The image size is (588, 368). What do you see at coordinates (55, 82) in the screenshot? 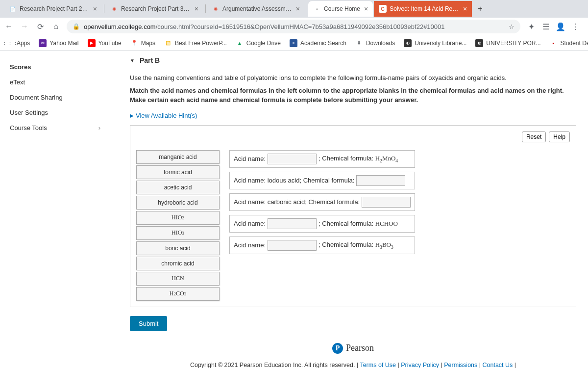
I see `sidebar-item-etext: eText` at bounding box center [55, 82].